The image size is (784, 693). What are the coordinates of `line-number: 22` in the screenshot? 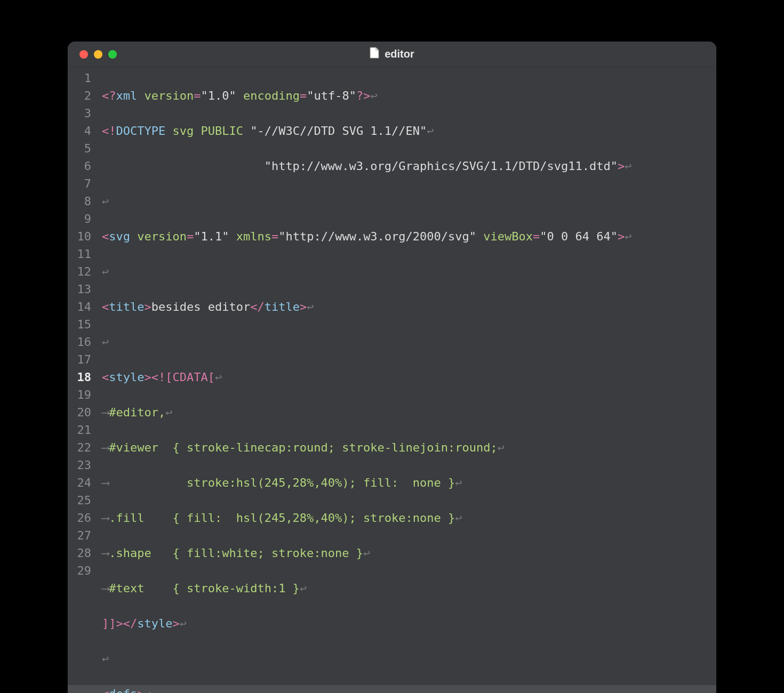 It's located at (79, 448).